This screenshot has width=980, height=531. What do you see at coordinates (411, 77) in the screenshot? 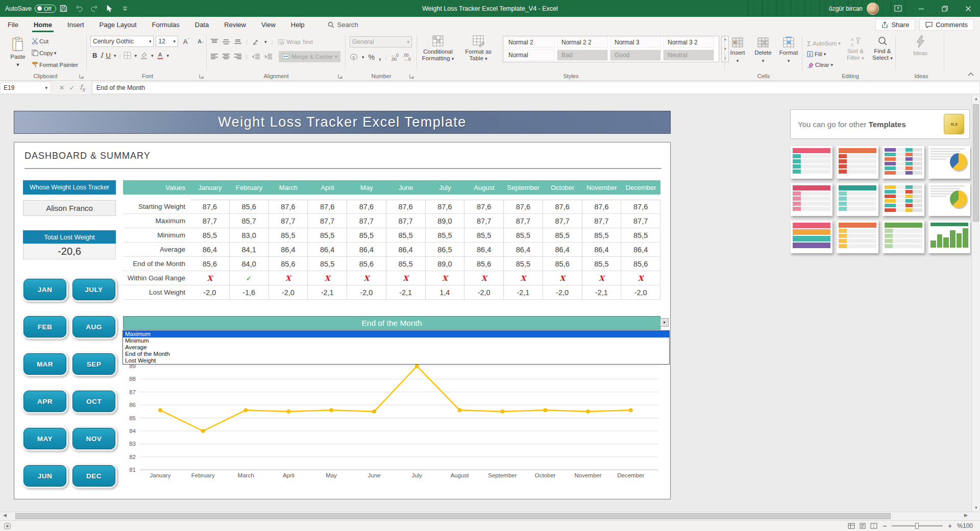
I see `number-dialog-launcher-icon` at bounding box center [411, 77].